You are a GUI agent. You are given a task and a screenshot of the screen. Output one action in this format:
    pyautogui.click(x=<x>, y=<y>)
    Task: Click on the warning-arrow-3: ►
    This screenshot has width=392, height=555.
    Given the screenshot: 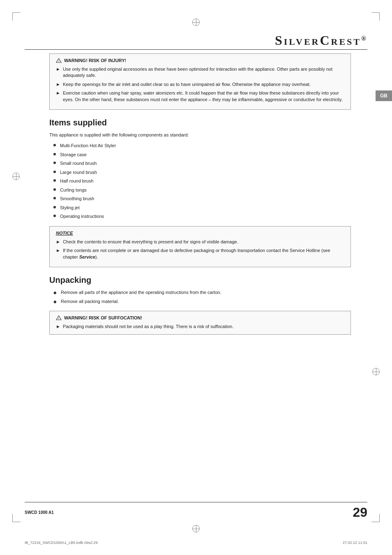 What is the action you would take?
    pyautogui.click(x=58, y=93)
    